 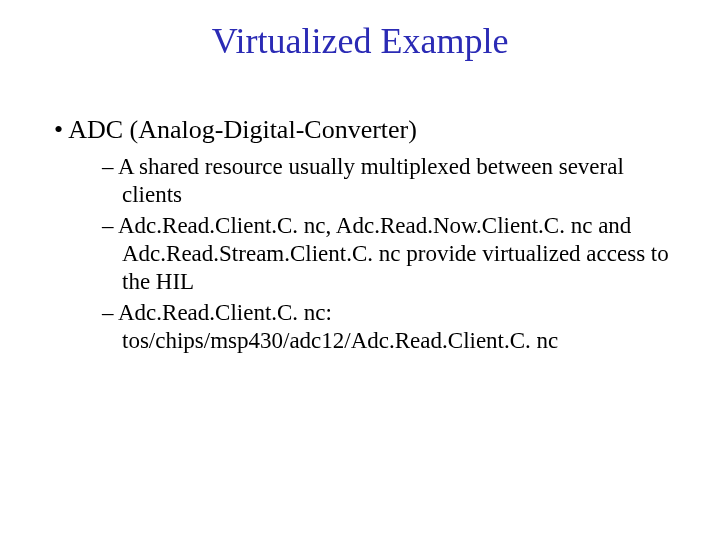 I want to click on bullet-level-2: Adc.Read.Client.C. nc, Adc.Read.Now.Clie…, so click(x=391, y=254).